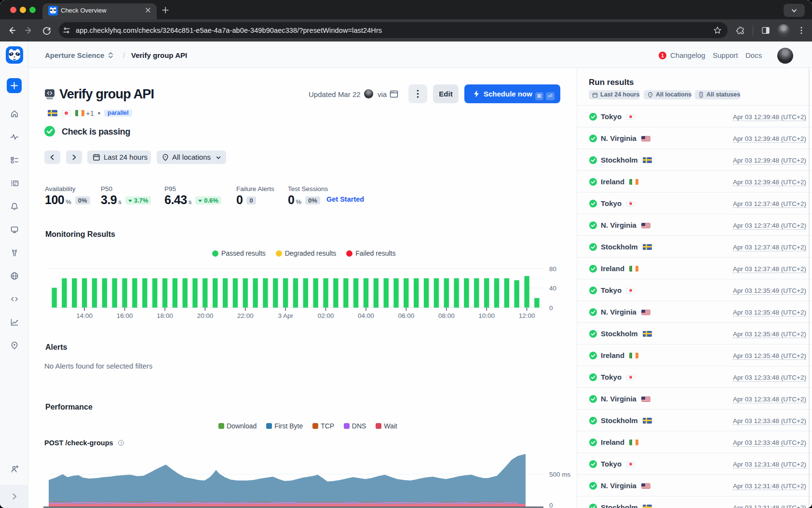 Image resolution: width=812 pixels, height=508 pixels. Describe the element at coordinates (551, 505) in the screenshot. I see `svg-text: 0` at that location.